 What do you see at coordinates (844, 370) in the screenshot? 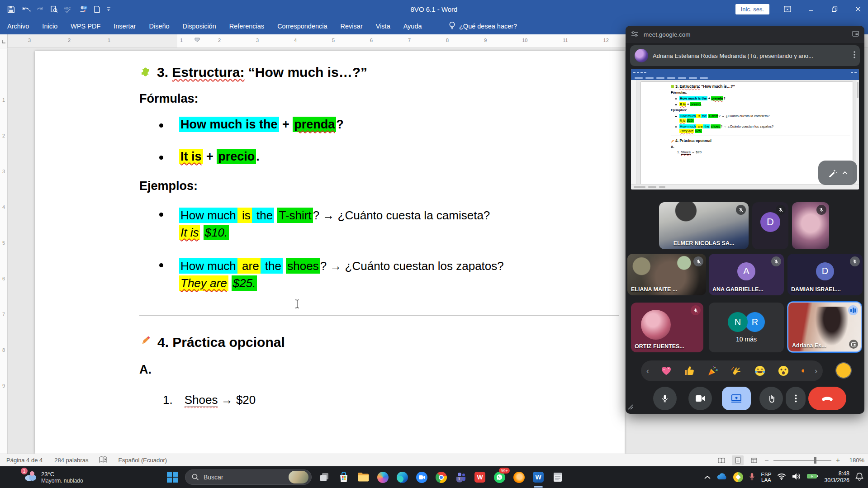
I see `skin-tone-selector` at bounding box center [844, 370].